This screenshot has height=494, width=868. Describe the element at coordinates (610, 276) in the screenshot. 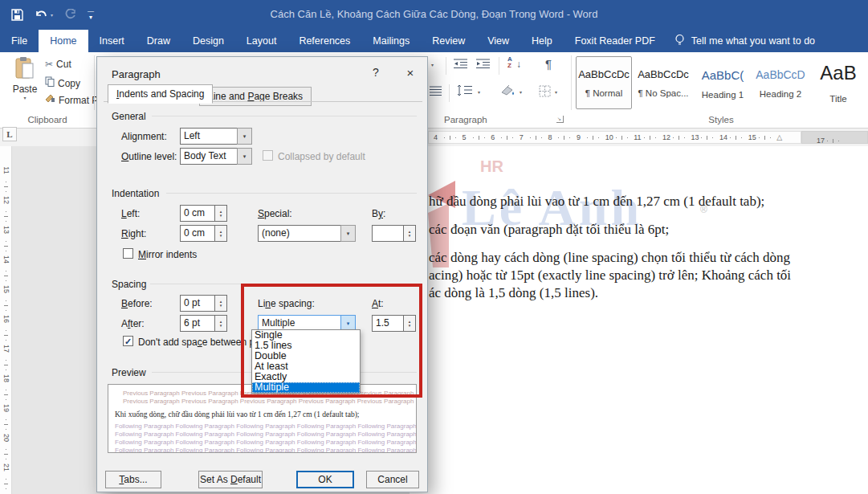

I see `document-line: acing) hoặc từ 15pt (exactly line spacin…` at that location.